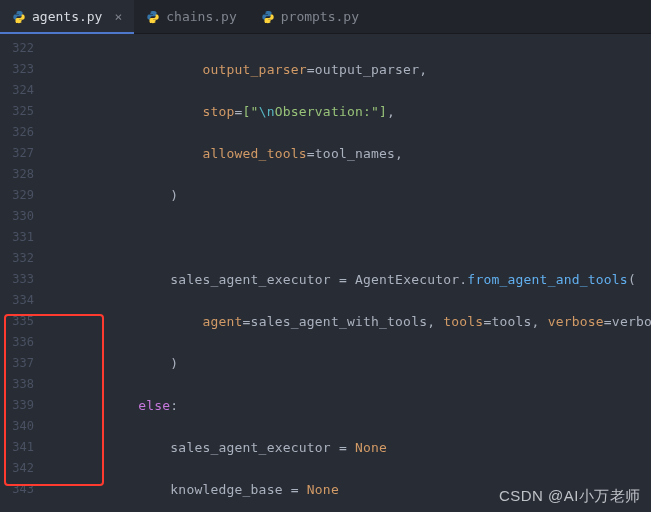 This screenshot has width=651, height=512. What do you see at coordinates (67, 16) in the screenshot?
I see `tab-agents: agents.py ×` at bounding box center [67, 16].